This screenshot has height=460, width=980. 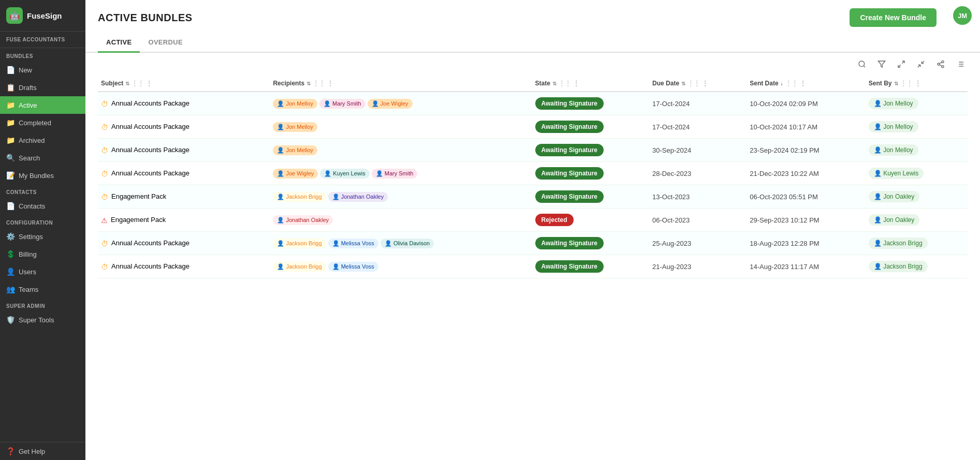 What do you see at coordinates (149, 83) in the screenshot?
I see `col-menu-subject: ⋮` at bounding box center [149, 83].